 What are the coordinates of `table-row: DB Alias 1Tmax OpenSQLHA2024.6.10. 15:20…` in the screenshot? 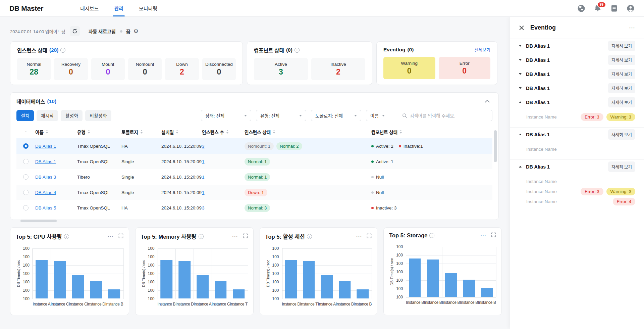 It's located at (254, 146).